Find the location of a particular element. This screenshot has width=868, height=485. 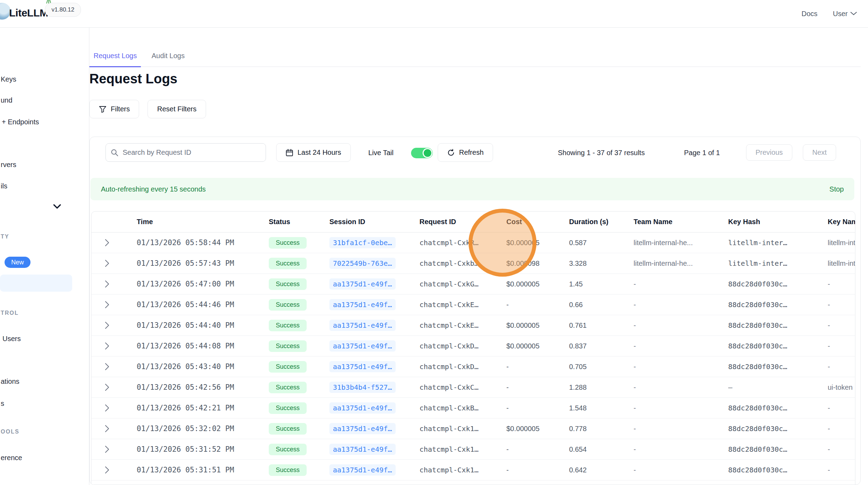

brand-title: LiteLLM is located at coordinates (29, 13).